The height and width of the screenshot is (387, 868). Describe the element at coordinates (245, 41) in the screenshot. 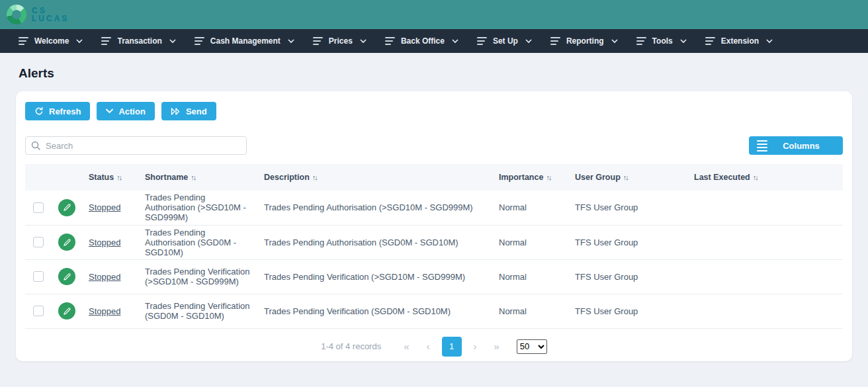

I see `nav-item-cash-management: Cash Management` at that location.